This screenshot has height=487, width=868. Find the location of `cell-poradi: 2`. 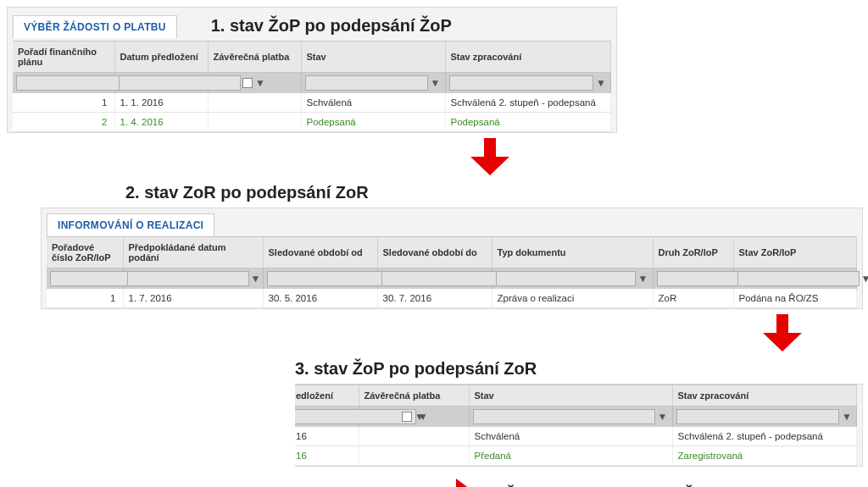

cell-poradi: 2 is located at coordinates (64, 122).